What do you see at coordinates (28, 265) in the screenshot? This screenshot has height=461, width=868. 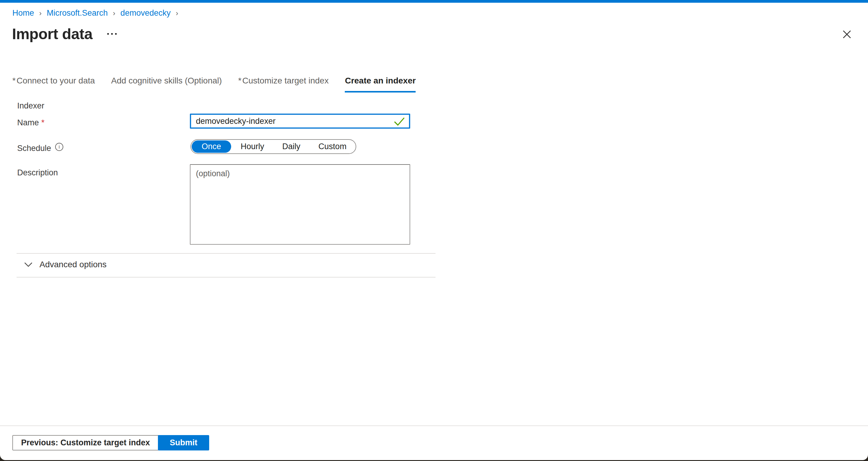 I see `chevron-down-icon` at bounding box center [28, 265].